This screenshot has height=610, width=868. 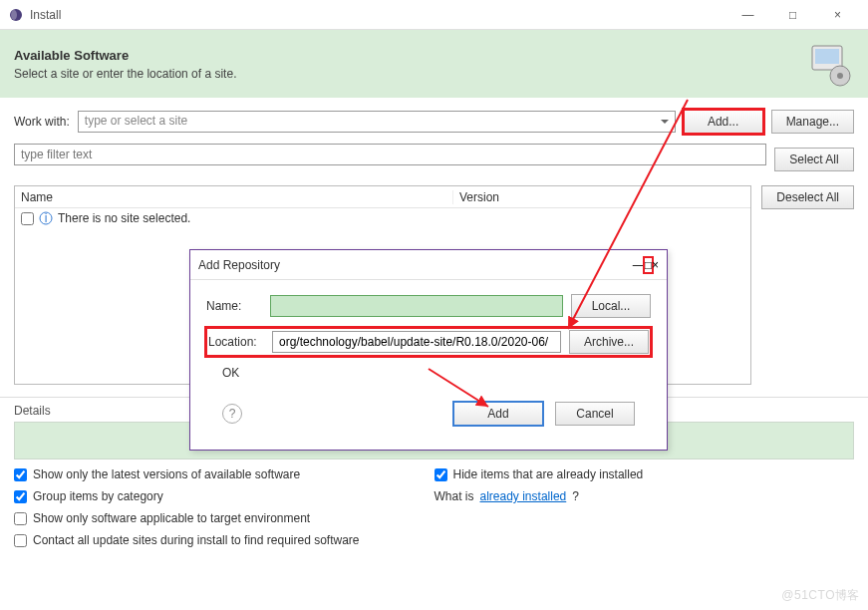 I want to click on deselect-all-button: Deselect All, so click(x=807, y=197).